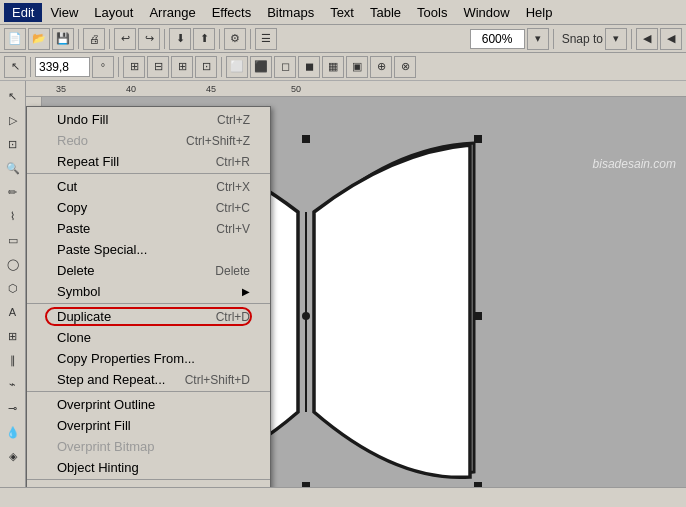  Describe the element at coordinates (306, 139) in the screenshot. I see `handle-tm` at that location.